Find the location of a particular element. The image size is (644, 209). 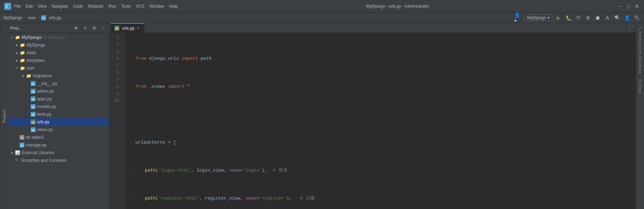

root-arrow: ▼ is located at coordinates (12, 37).